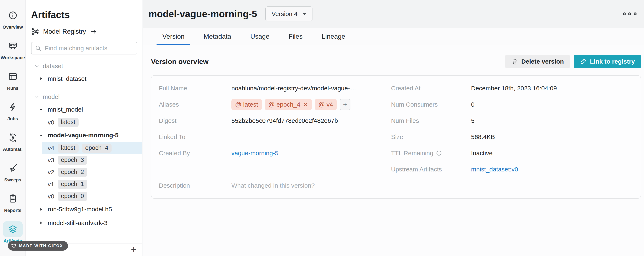 Image resolution: width=644 pixels, height=256 pixels. Describe the element at coordinates (304, 14) in the screenshot. I see `chevron-down-icon` at that location.